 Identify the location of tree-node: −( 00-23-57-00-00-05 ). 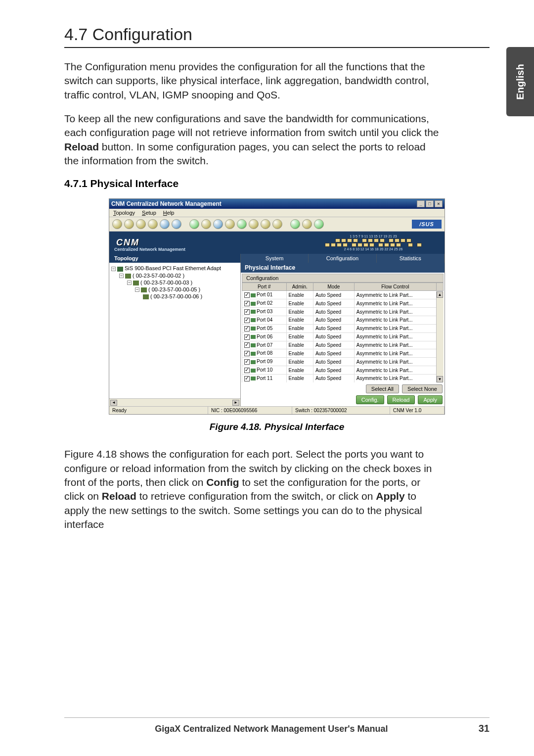
(175, 289).